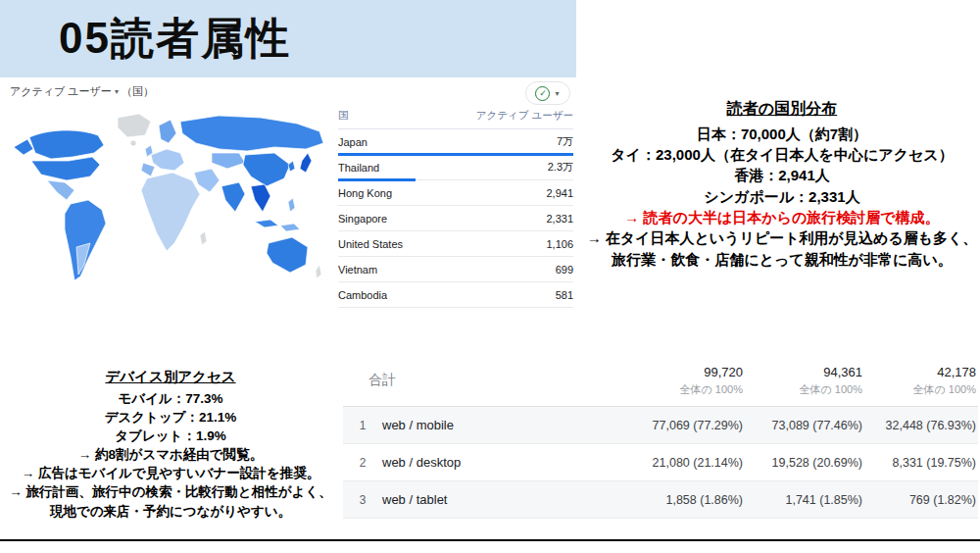 Image resolution: width=980 pixels, height=553 pixels. What do you see at coordinates (661, 500) in the screenshot?
I see `table-row: 3 web / tablet 1,858 (1.86%) 1,741 (1.85…` at bounding box center [661, 500].